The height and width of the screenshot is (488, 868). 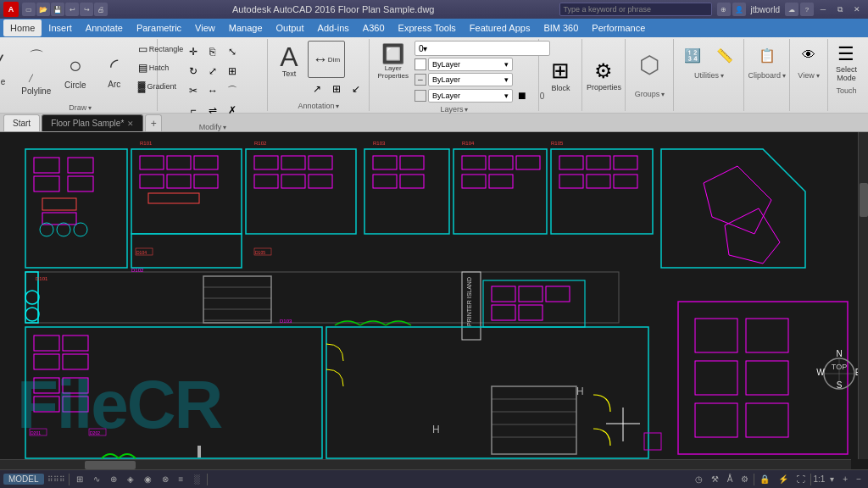 I want to click on properties-tool-button: ⚙ Properties, so click(x=604, y=75).